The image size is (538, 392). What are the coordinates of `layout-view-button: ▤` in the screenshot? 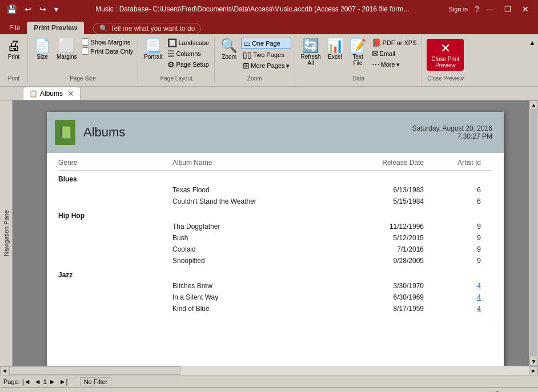 It's located at (432, 391).